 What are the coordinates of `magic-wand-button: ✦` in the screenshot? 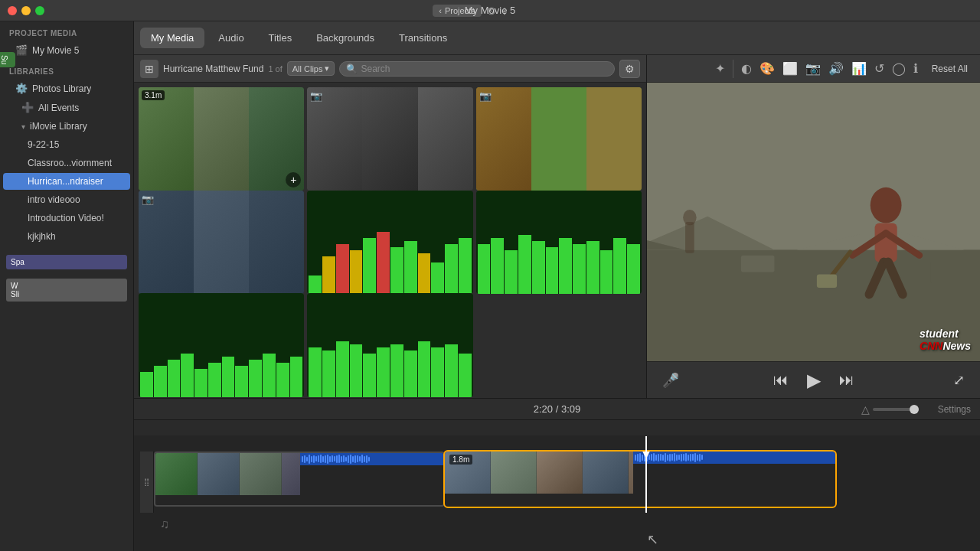 It's located at (720, 69).